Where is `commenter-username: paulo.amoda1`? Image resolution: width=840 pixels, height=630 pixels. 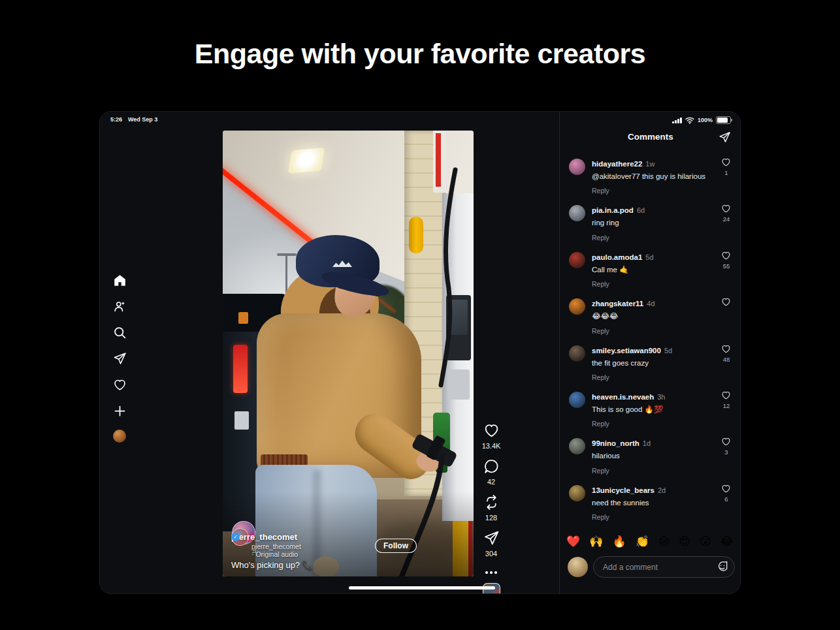 commenter-username: paulo.amoda1 is located at coordinates (617, 257).